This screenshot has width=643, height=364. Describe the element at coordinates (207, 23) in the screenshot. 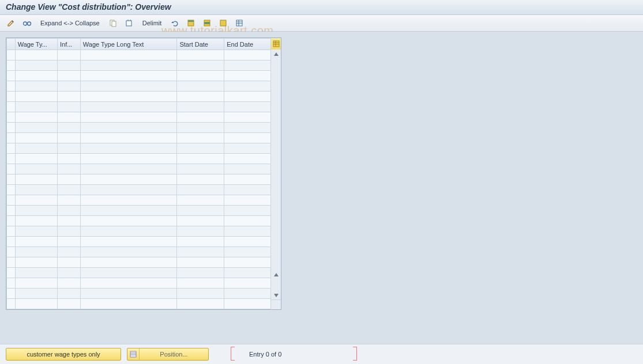

I see `select-block-icon` at that location.